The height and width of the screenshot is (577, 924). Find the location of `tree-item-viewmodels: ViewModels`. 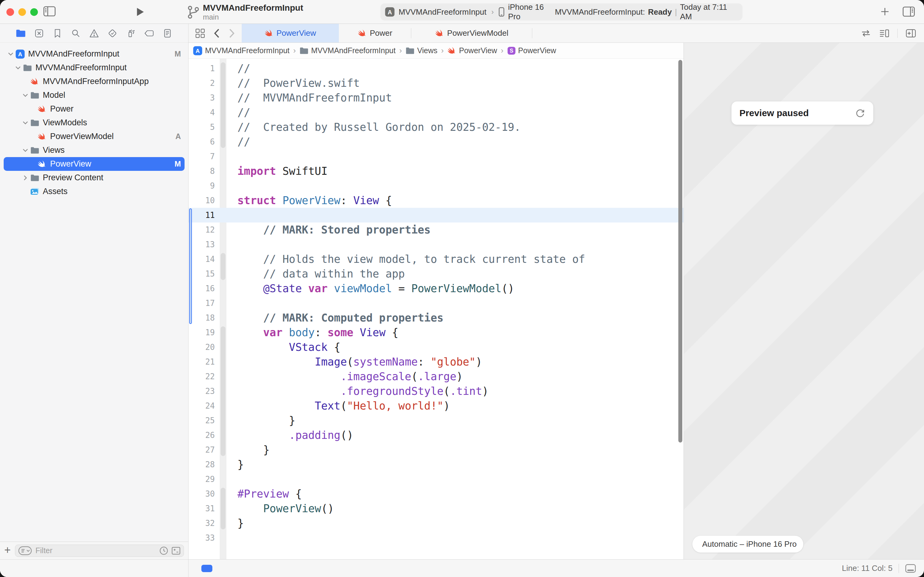

tree-item-viewmodels: ViewModels is located at coordinates (94, 123).